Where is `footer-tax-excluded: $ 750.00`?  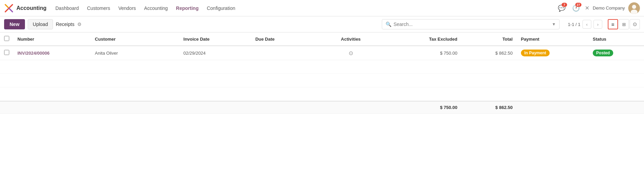
footer-tax-excluded: $ 750.00 is located at coordinates (422, 107).